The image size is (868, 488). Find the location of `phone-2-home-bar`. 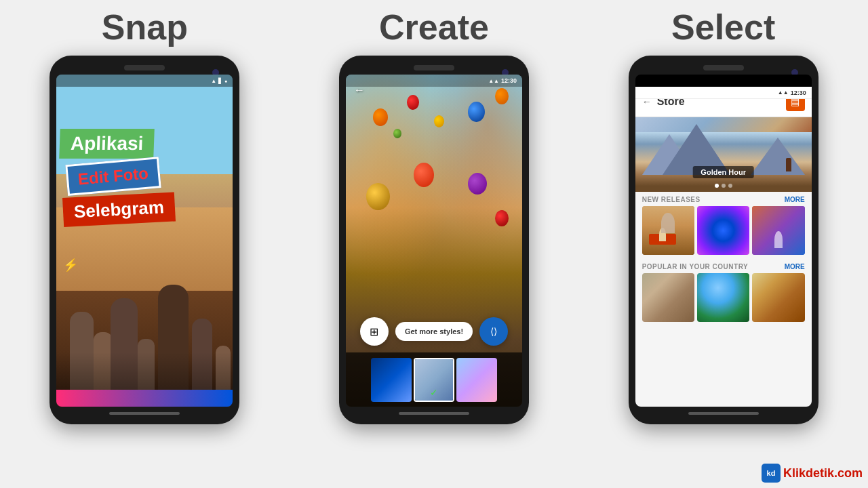

phone-2-home-bar is located at coordinates (434, 413).